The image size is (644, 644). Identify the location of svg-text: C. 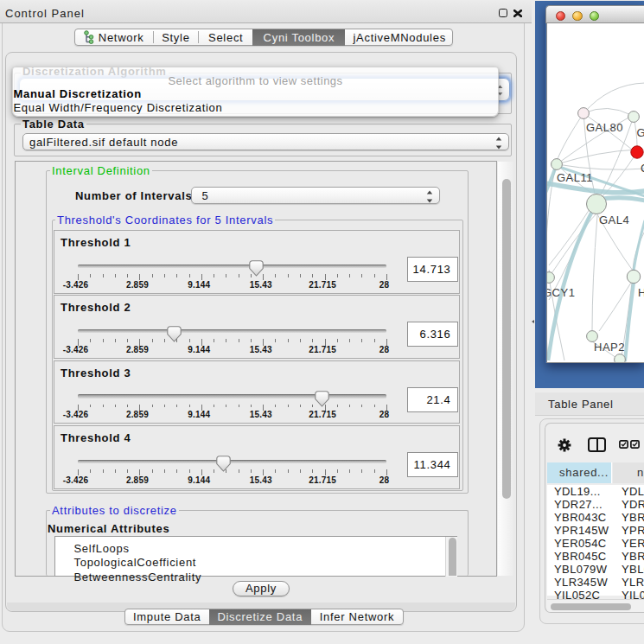
(642, 168).